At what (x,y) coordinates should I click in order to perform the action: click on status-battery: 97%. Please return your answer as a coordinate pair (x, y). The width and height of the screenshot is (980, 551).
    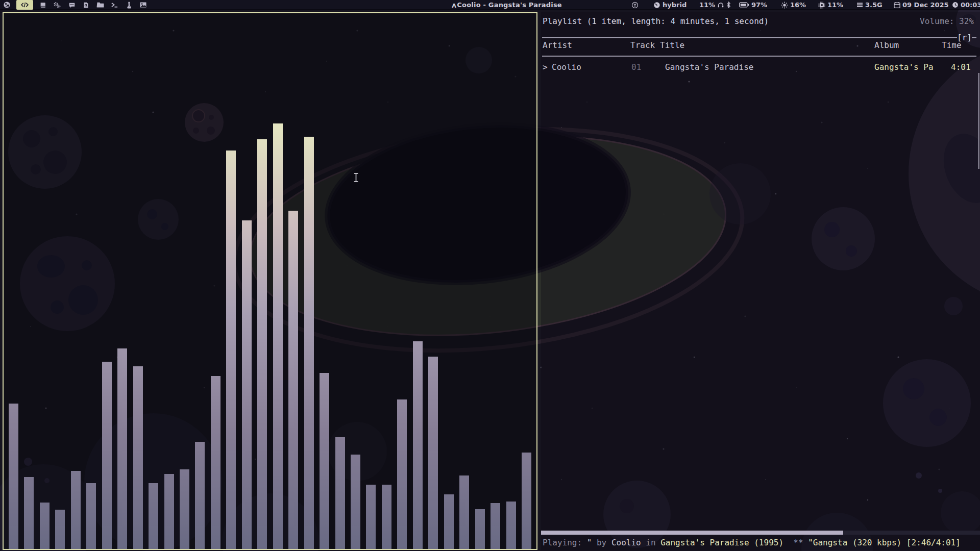
    Looking at the image, I should click on (753, 5).